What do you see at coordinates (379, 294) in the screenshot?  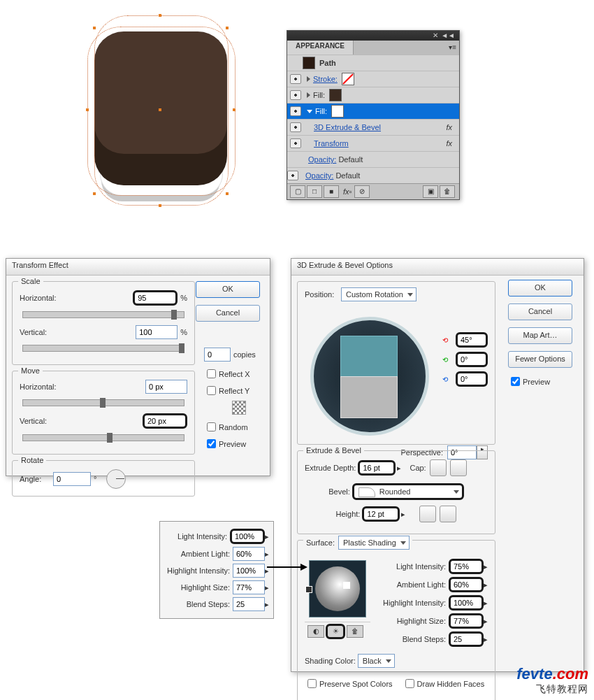 I see `position-select: Custom Rotation` at bounding box center [379, 294].